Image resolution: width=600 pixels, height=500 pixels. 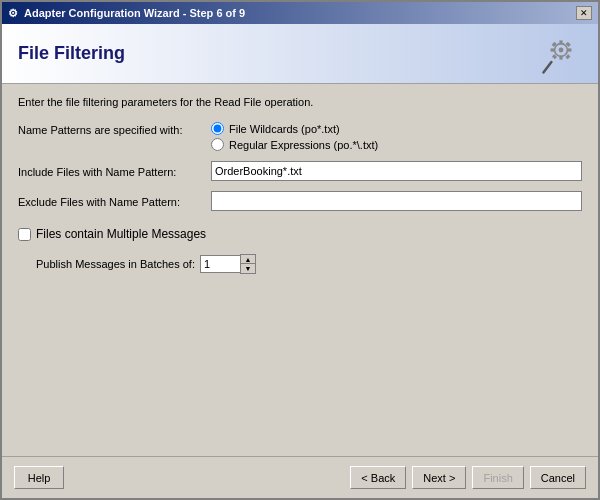 I want to click on finish-button: Finish, so click(x=498, y=478).